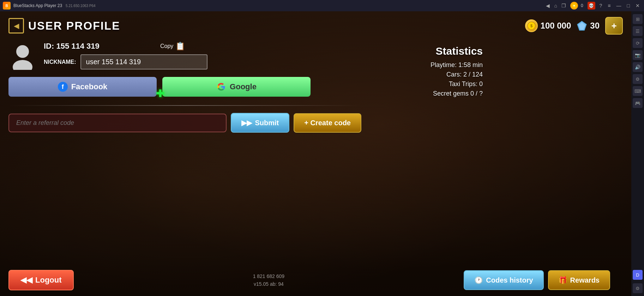  What do you see at coordinates (160, 94) in the screenshot?
I see `green-plus-indicator: ✚` at bounding box center [160, 94].